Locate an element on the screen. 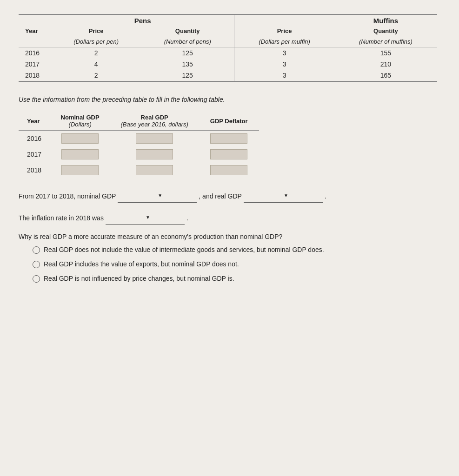 This screenshot has height=476, width=459. fill-year-cell: 2018 is located at coordinates (34, 170).